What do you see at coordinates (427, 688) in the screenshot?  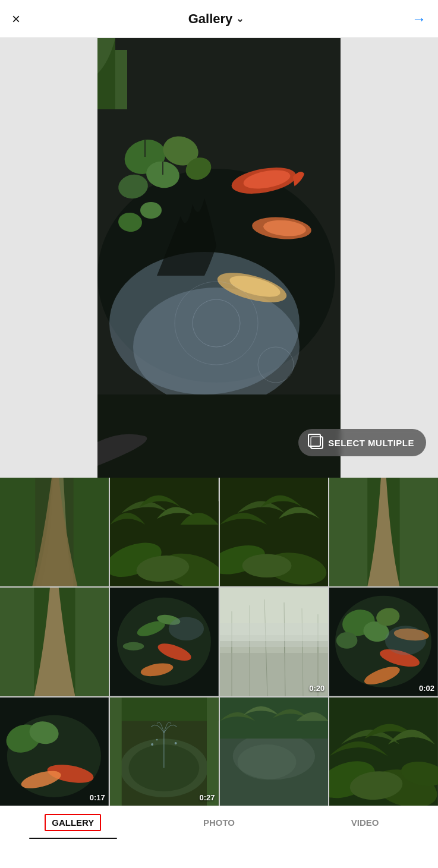 I see `video-duration-8: 0:02` at bounding box center [427, 688].